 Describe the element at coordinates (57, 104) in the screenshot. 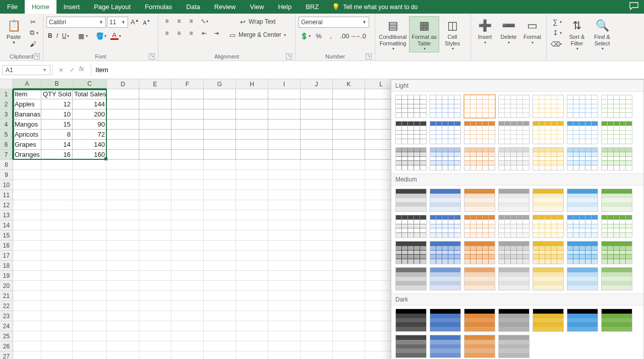

I see `cell: 12` at that location.